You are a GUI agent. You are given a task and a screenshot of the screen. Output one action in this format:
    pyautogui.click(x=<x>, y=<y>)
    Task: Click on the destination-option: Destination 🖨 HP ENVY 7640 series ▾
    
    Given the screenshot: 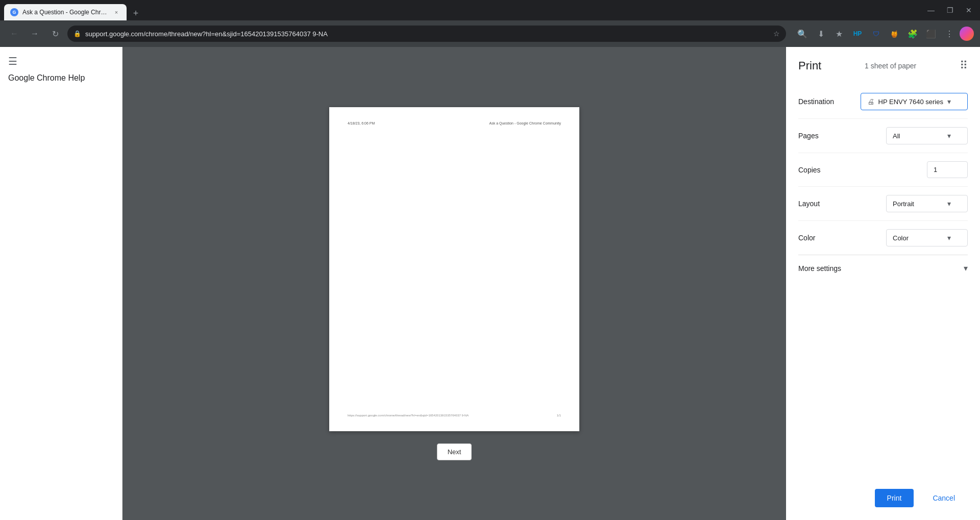 What is the action you would take?
    pyautogui.click(x=883, y=102)
    